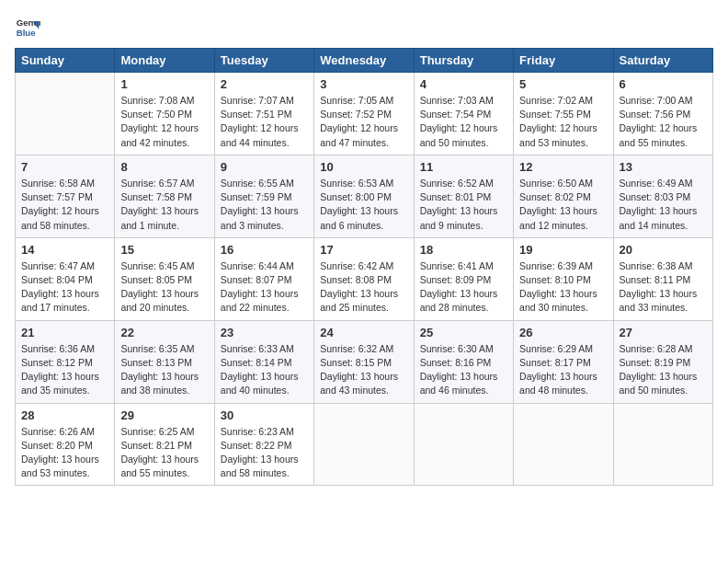 This screenshot has width=728, height=563. I want to click on day-number: 25, so click(463, 333).